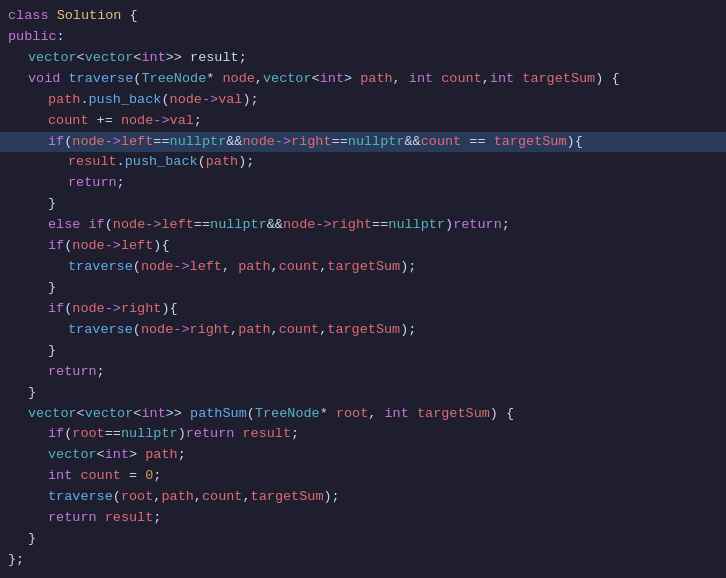 The image size is (726, 578). What do you see at coordinates (363, 394) in the screenshot?
I see `code-line-19: }` at bounding box center [363, 394].